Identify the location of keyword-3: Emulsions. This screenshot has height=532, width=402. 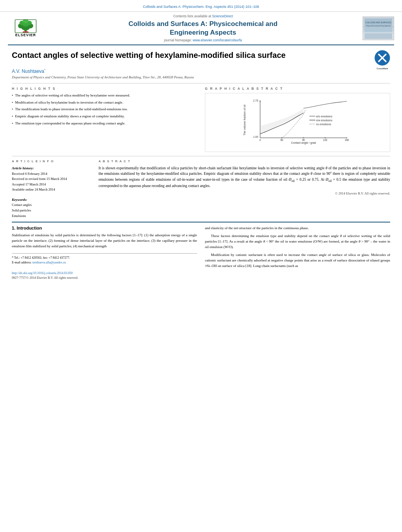
(51, 216).